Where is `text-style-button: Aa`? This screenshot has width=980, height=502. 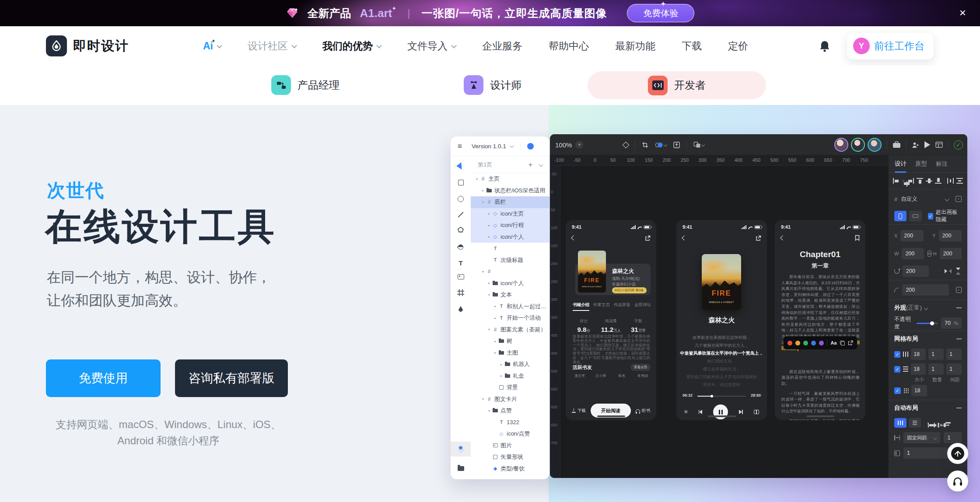 text-style-button: Aa is located at coordinates (833, 343).